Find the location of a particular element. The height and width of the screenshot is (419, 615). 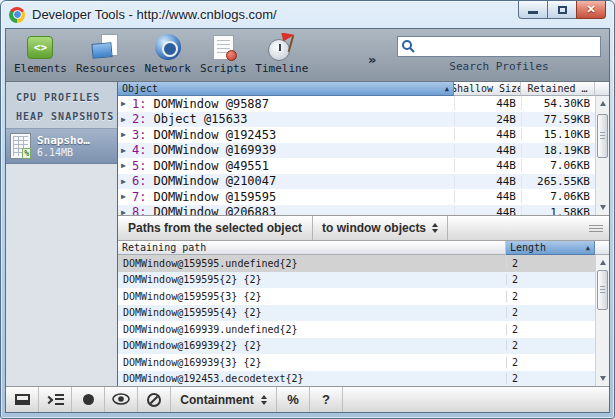

tab-scripts: Scripts is located at coordinates (223, 55).